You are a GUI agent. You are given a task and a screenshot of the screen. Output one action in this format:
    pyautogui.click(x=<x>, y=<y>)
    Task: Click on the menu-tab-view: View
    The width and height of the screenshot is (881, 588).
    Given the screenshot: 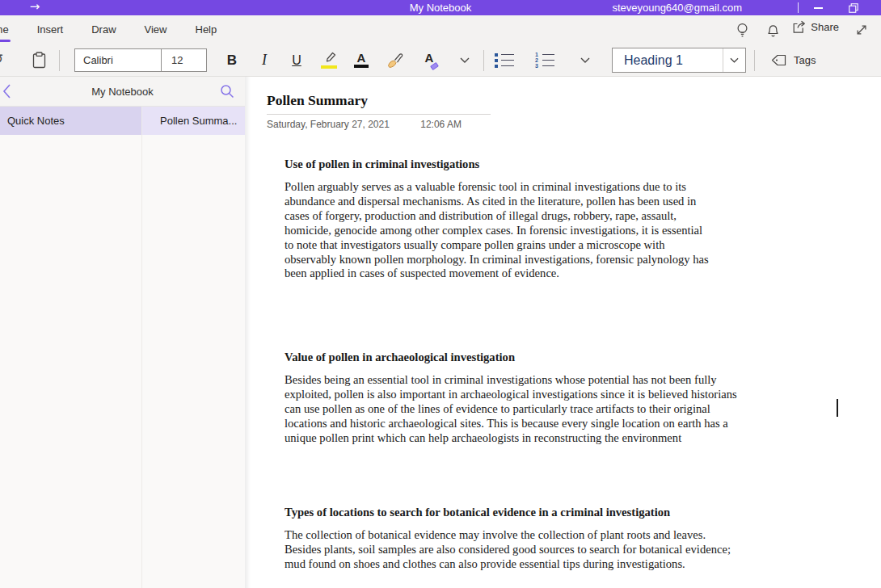 What is the action you would take?
    pyautogui.click(x=156, y=31)
    